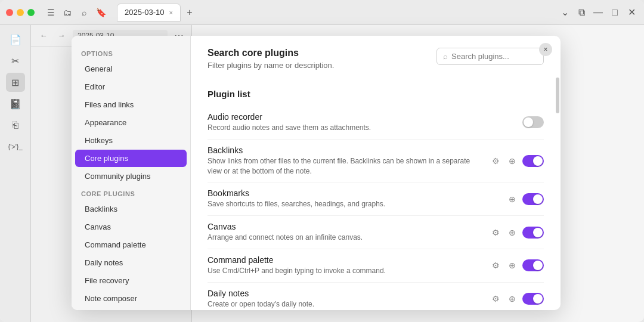  Describe the element at coordinates (16, 147) in the screenshot. I see `rail-terminal-icon: {'>'}_` at that location.